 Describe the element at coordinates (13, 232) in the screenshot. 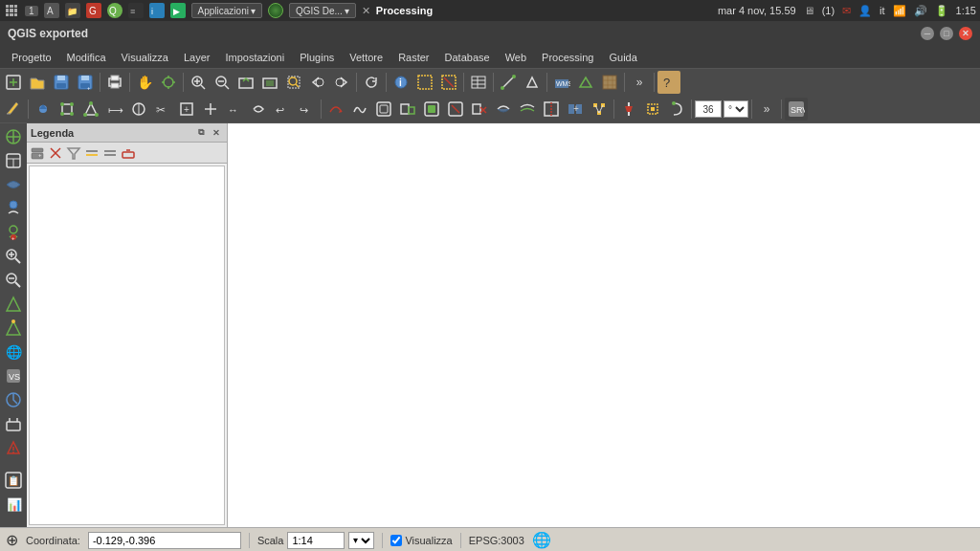

I see `side-btn-5: +` at that location.